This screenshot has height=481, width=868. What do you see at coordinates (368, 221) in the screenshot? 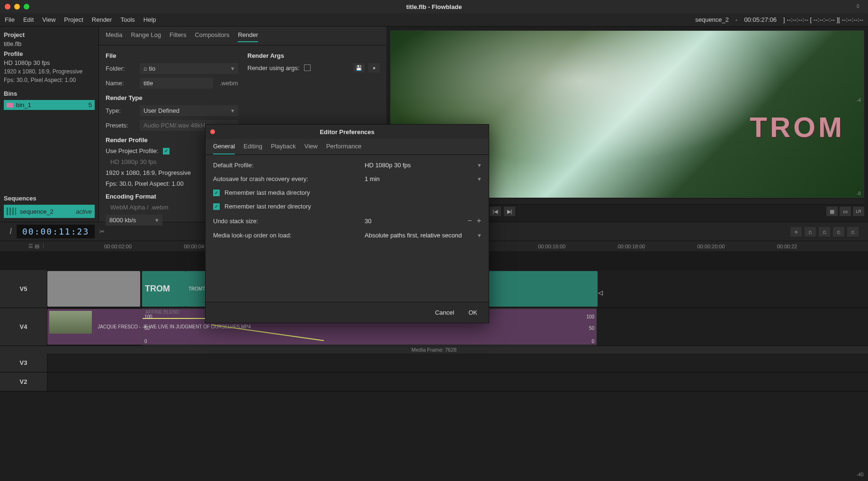
I see `undo-value: 30` at bounding box center [368, 221].